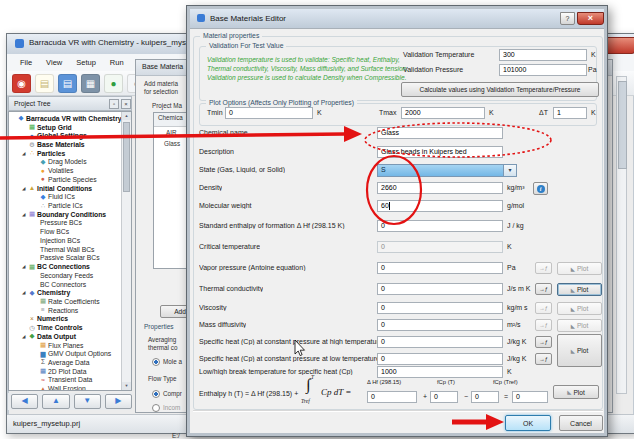 The width and height of the screenshot is (634, 439). I want to click on chemical-name-input: Glass, so click(440, 133).